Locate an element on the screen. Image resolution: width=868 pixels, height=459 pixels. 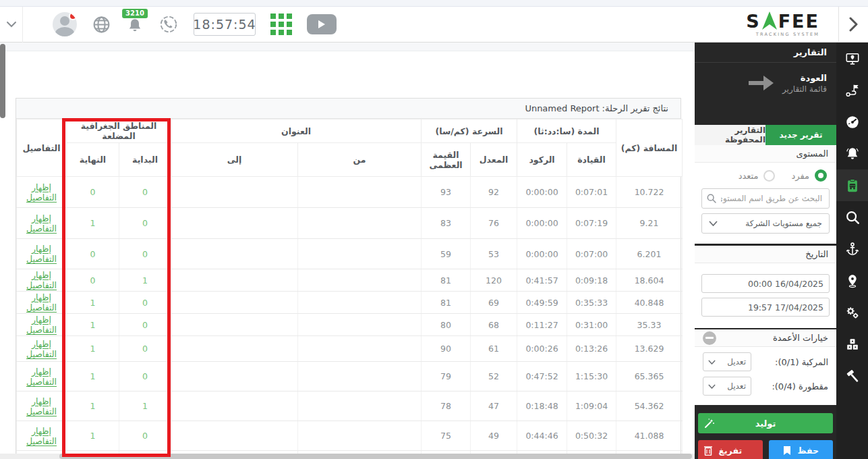
nav-dashboard is located at coordinates (852, 122).